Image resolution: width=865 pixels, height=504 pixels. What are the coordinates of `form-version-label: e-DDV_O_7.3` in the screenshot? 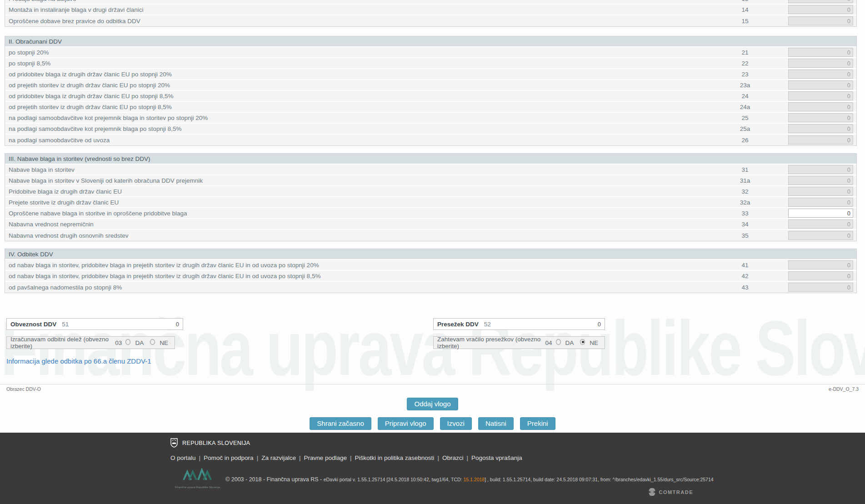 It's located at (844, 389).